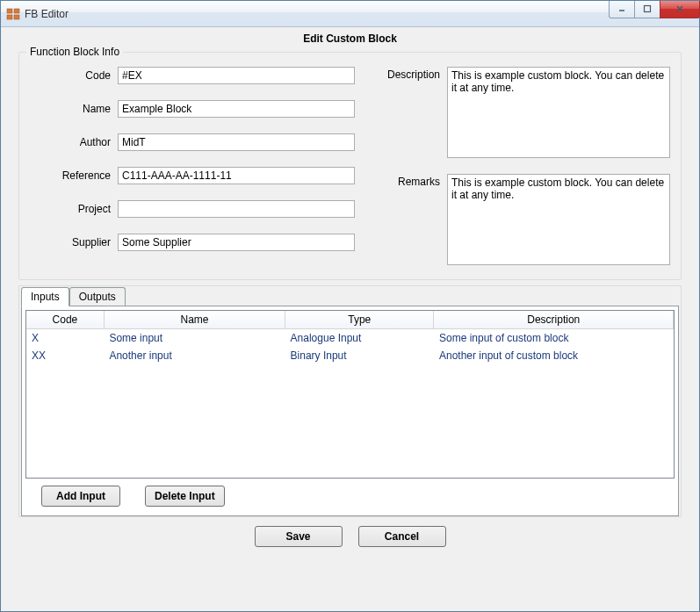 The height and width of the screenshot is (612, 700). Describe the element at coordinates (46, 297) in the screenshot. I see `tab-inputs: Inputs` at that location.